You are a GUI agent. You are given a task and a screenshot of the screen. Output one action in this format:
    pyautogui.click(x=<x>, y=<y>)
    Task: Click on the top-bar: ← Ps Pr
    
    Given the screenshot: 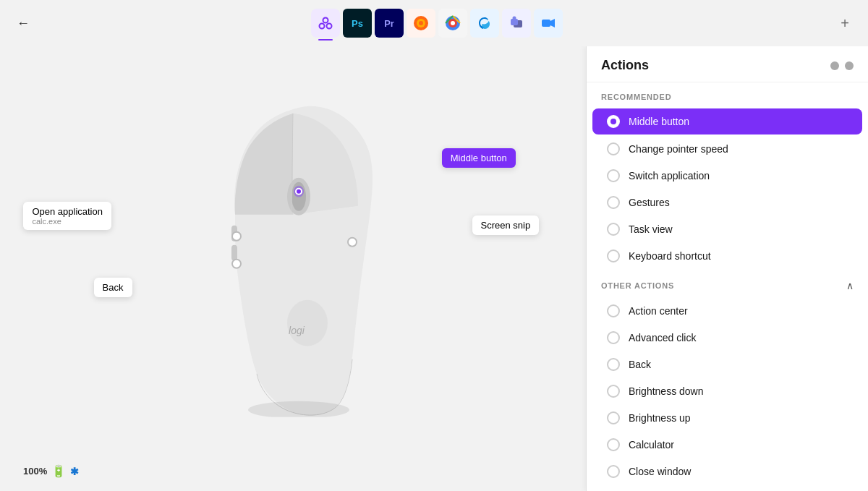 What is the action you would take?
    pyautogui.click(x=434, y=23)
    